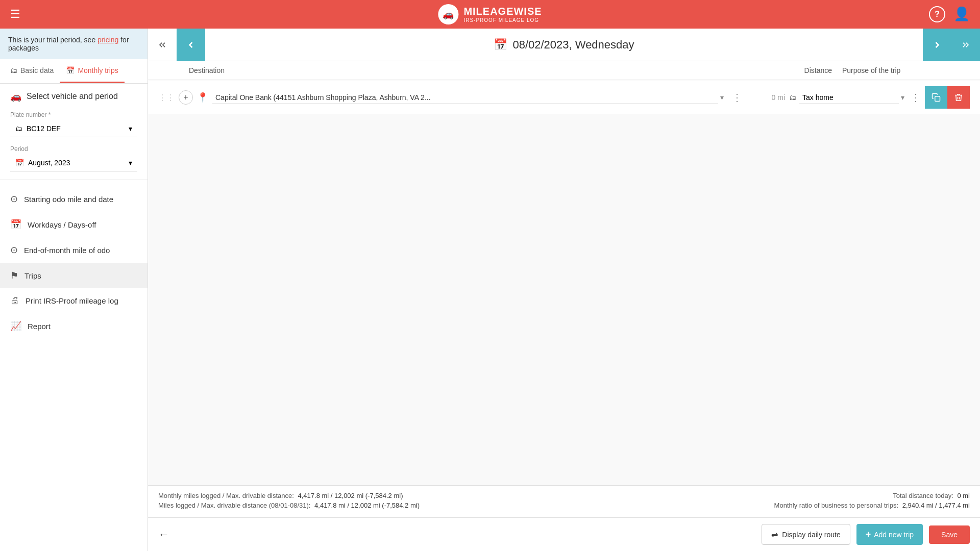 This screenshot has width=980, height=551. I want to click on basic-data-icon: 🗂, so click(14, 70).